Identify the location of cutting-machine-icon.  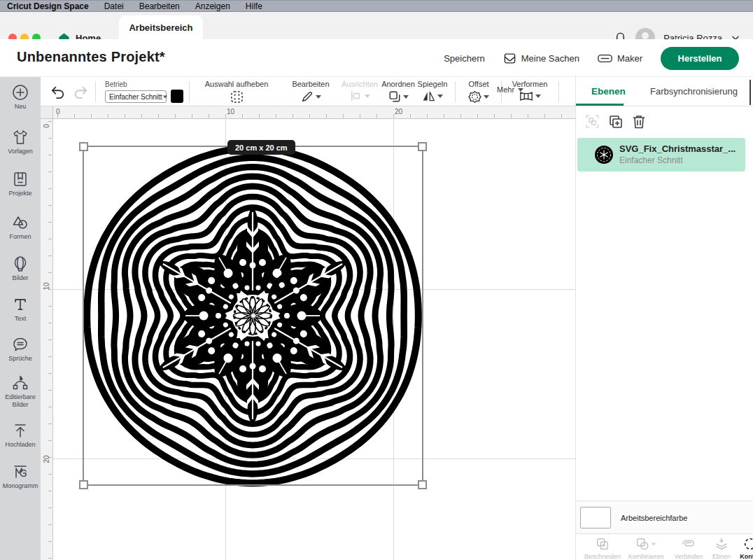
(605, 59).